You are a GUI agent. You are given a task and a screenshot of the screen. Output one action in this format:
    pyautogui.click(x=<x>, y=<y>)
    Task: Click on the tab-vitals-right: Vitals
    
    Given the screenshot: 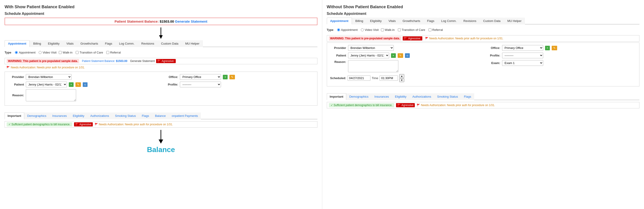 What is the action you would take?
    pyautogui.click(x=392, y=21)
    